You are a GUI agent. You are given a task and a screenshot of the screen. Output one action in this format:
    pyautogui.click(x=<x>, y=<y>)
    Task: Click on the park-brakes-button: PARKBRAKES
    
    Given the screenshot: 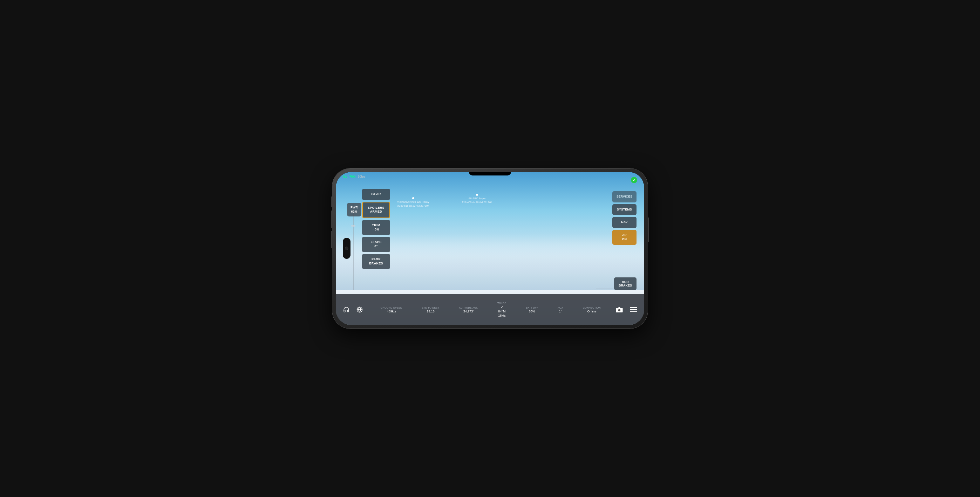 What is the action you would take?
    pyautogui.click(x=376, y=262)
    